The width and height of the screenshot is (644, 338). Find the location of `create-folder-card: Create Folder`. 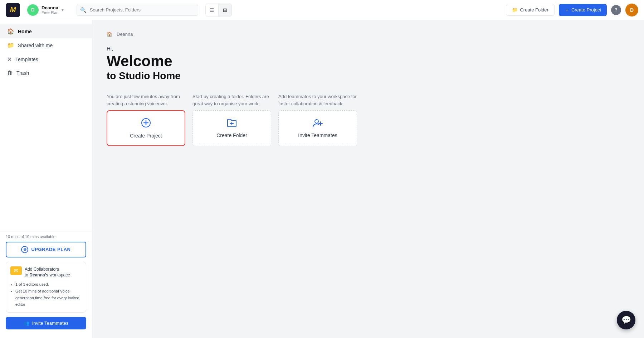

create-folder-card: Create Folder is located at coordinates (232, 128).